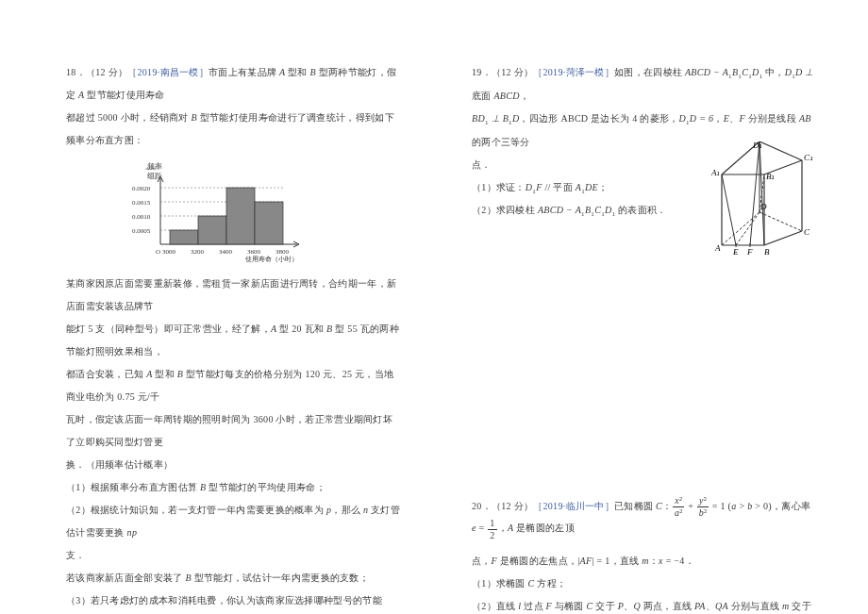 The height and width of the screenshot is (614, 868). What do you see at coordinates (155, 166) in the screenshot?
I see `svg-text: 频率` at bounding box center [155, 166].